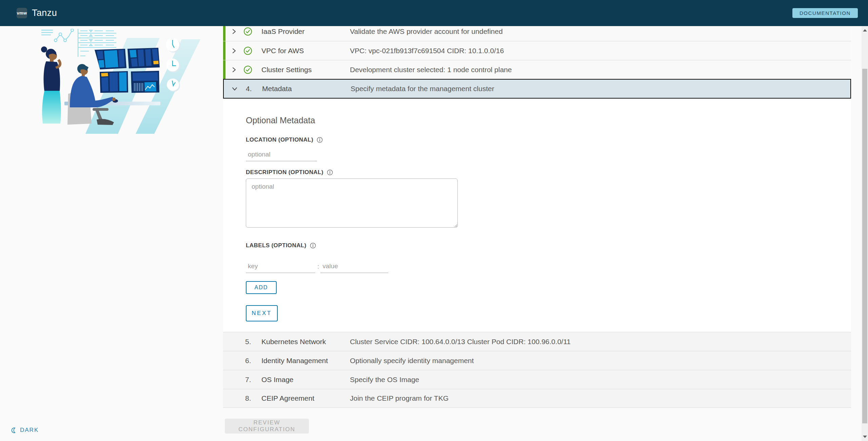  What do you see at coordinates (279, 140) in the screenshot?
I see `location-label: LOCATION (OPTIONAL)` at bounding box center [279, 140].